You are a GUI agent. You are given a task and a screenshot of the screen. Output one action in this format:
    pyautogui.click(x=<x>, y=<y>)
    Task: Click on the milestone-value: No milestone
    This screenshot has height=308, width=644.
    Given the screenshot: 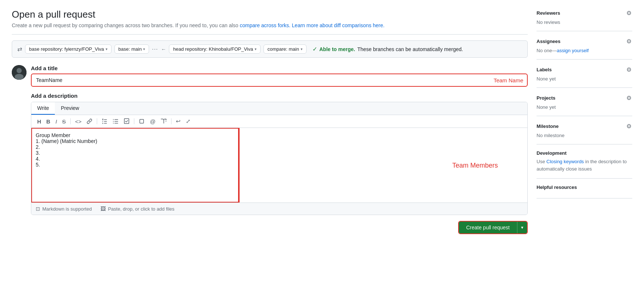 What is the action you would take?
    pyautogui.click(x=584, y=135)
    